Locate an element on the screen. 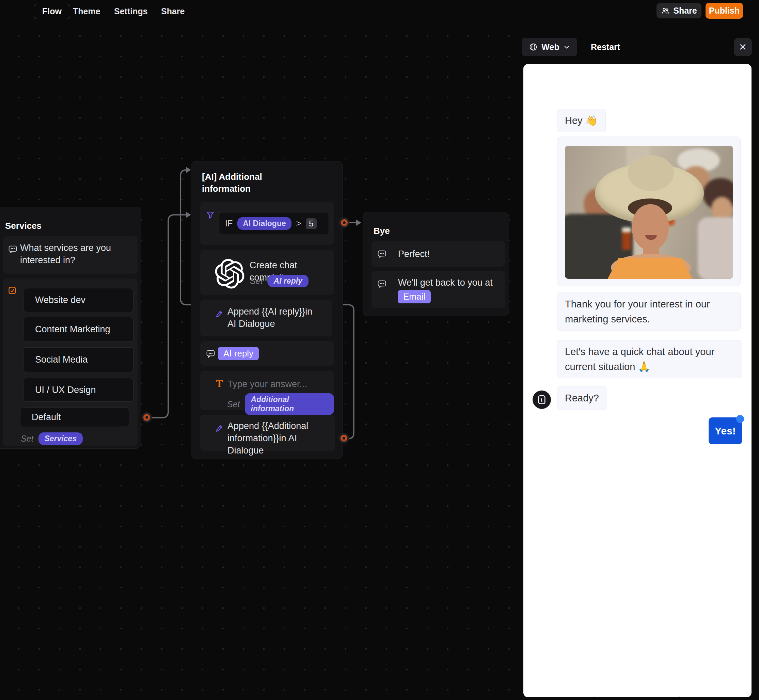 This screenshot has width=759, height=700. choice-button: Social Media is located at coordinates (78, 360).